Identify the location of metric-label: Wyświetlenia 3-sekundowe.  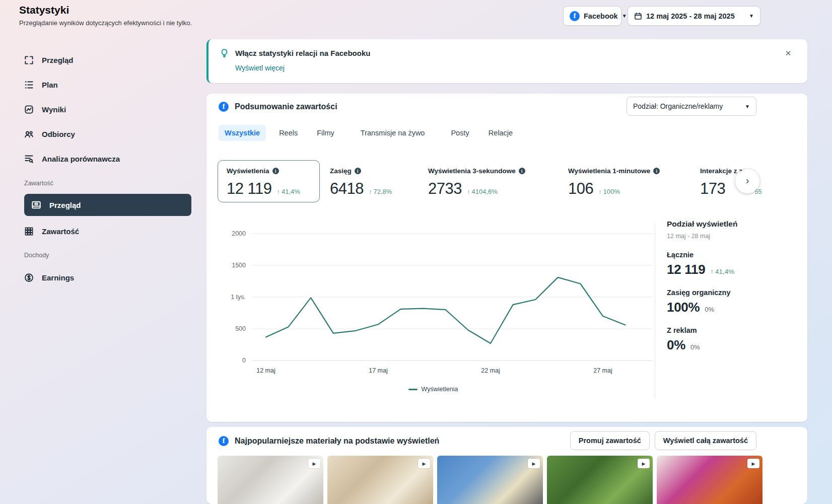
(472, 171).